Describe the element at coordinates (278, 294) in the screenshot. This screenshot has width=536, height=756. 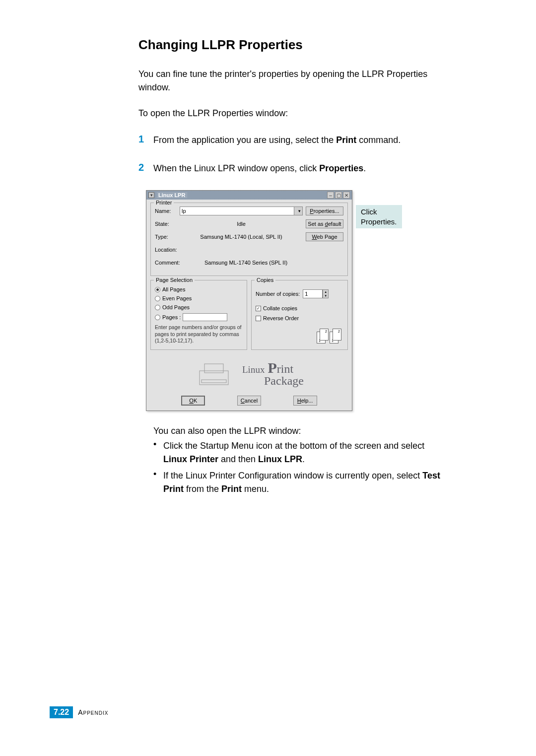
I see `copies-label: Number of copies:` at that location.